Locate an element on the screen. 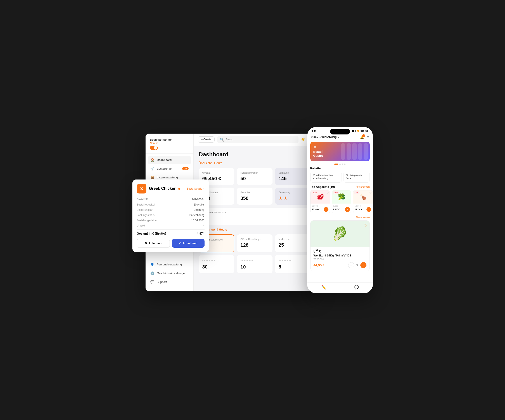 This screenshot has height=420, width=505. popup-header: ⚔ Greek Chicken Bestelldetails > is located at coordinates (171, 189).